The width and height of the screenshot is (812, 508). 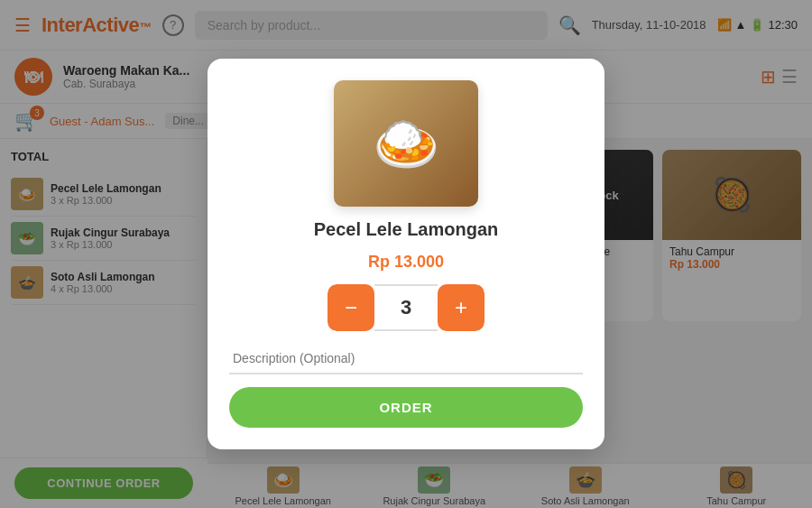 I want to click on quantity-controls: − 3 +, so click(x=406, y=308).